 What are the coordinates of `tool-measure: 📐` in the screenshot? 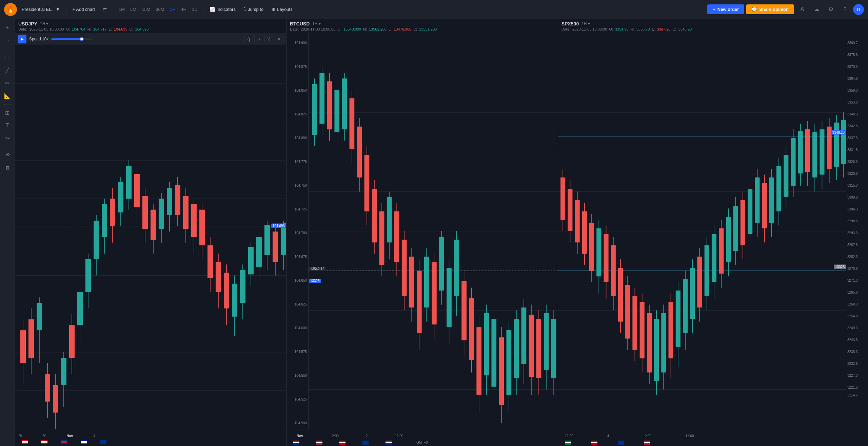 It's located at (7, 96).